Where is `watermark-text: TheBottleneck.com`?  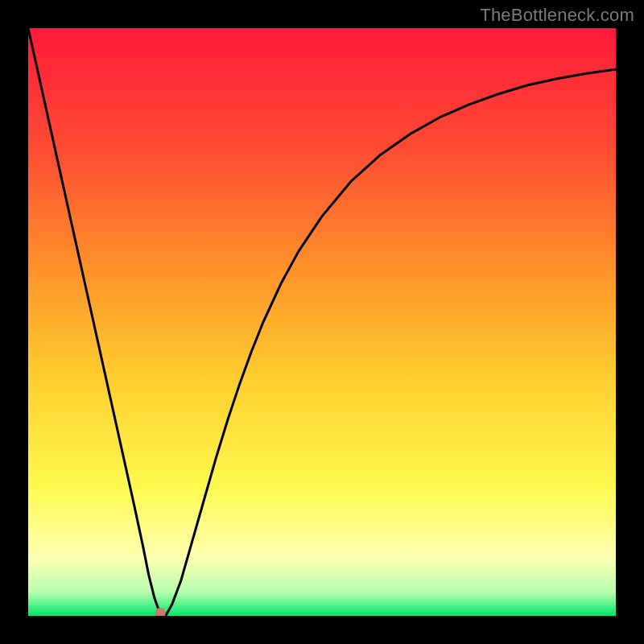 watermark-text: TheBottleneck.com is located at coordinates (557, 15).